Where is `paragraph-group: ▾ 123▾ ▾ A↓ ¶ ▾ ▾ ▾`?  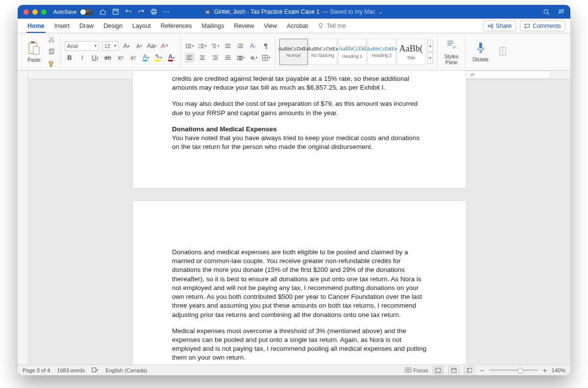
paragraph-group: ▾ 123▾ ▾ A↓ ¶ ▾ ▾ ▾ is located at coordinates (228, 52).